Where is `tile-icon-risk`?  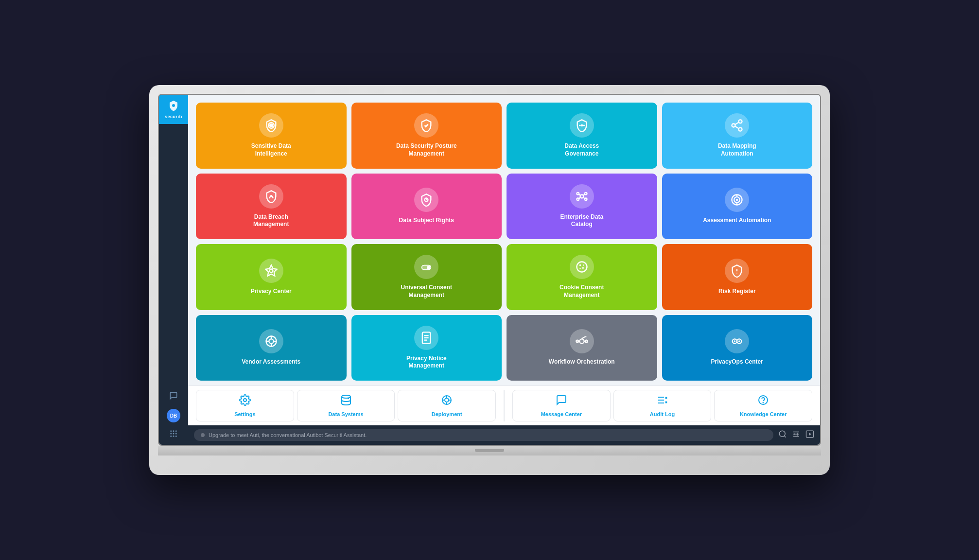 tile-icon-risk is located at coordinates (737, 271).